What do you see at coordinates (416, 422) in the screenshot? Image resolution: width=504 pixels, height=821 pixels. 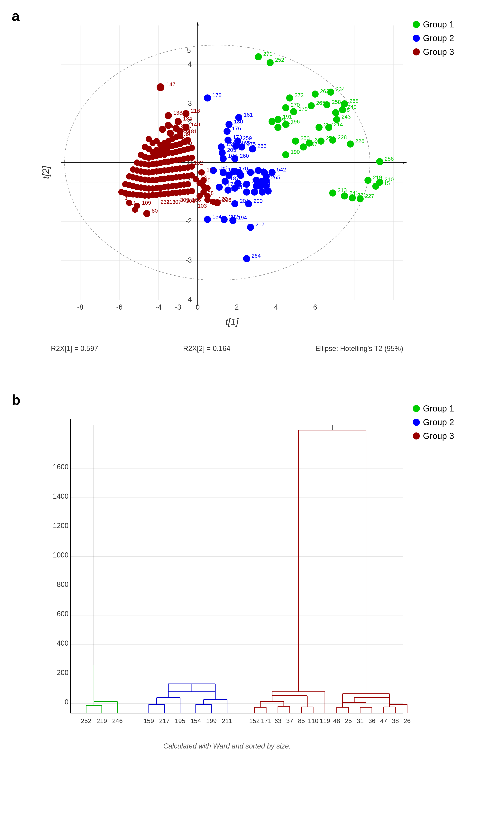 I see `b-group2-color-dot` at bounding box center [416, 422].